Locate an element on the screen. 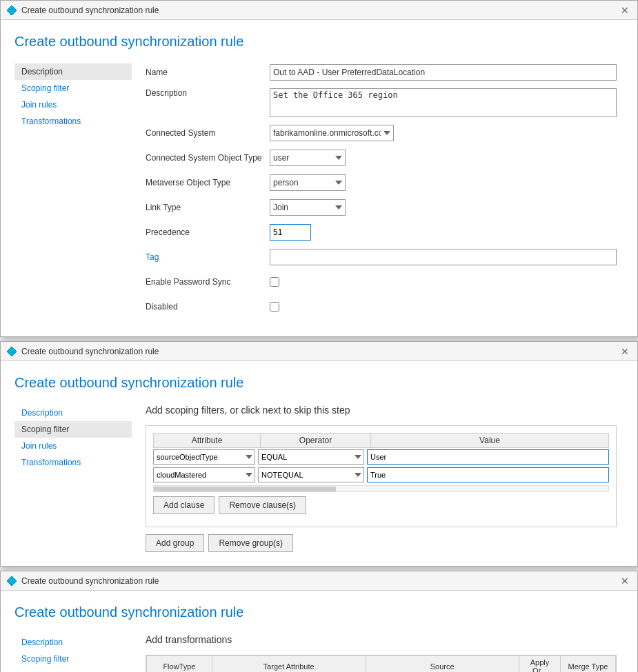 The height and width of the screenshot is (672, 638). filter-col-op-header: Operator is located at coordinates (316, 440).